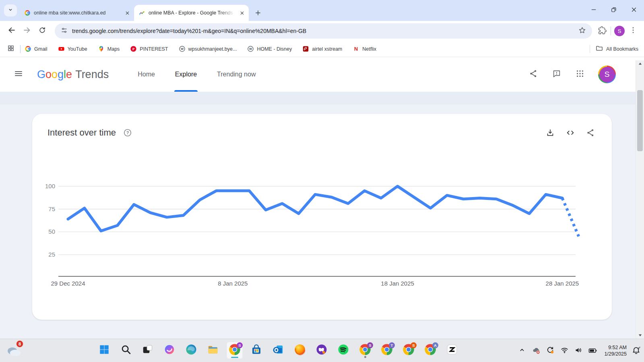 The height and width of the screenshot is (362, 644). I want to click on search-icon, so click(126, 350).